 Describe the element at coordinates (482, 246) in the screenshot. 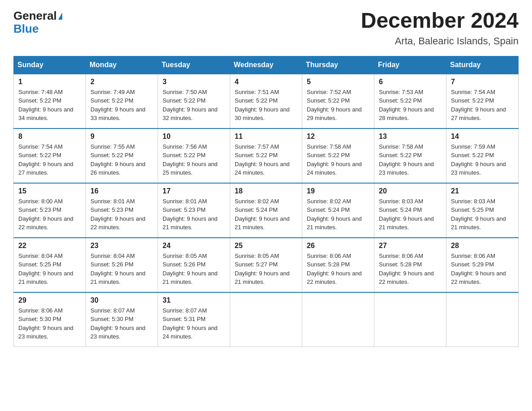

I see `day-number: 28` at that location.